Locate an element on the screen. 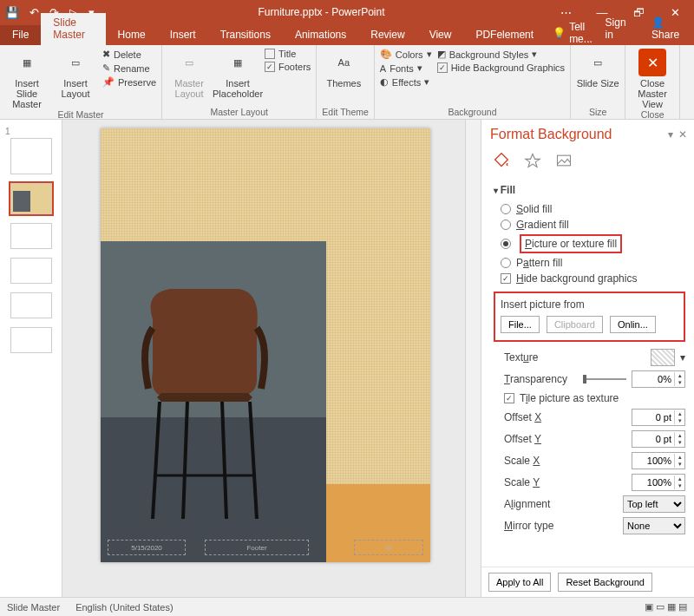  effects-icon: ◐ is located at coordinates (384, 82).